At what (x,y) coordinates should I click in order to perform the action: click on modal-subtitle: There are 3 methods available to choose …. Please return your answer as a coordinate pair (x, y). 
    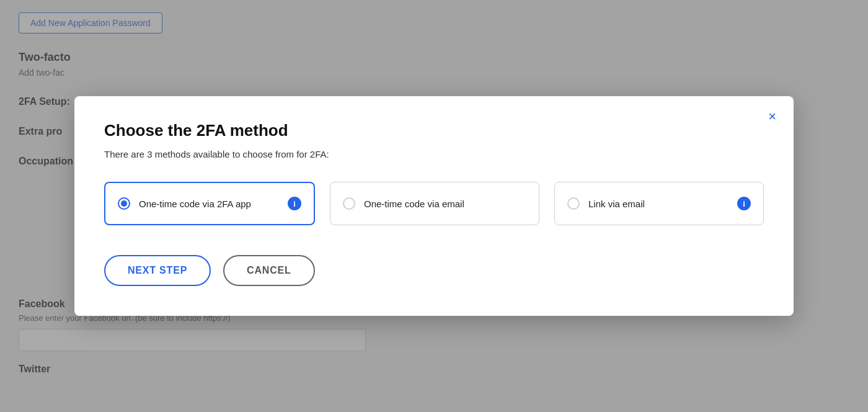
    Looking at the image, I should click on (434, 154).